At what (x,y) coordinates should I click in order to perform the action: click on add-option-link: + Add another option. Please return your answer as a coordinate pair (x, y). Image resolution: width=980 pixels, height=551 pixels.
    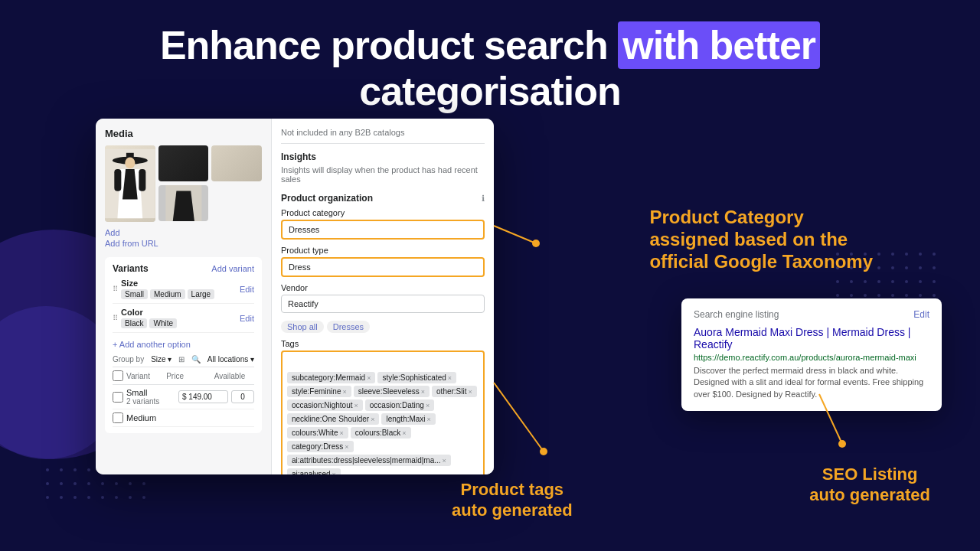
    Looking at the image, I should click on (184, 344).